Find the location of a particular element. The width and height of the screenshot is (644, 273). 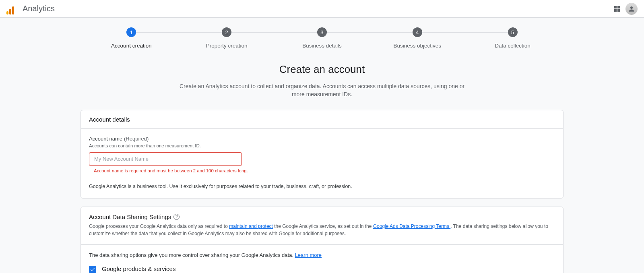

user-avatar is located at coordinates (632, 9).